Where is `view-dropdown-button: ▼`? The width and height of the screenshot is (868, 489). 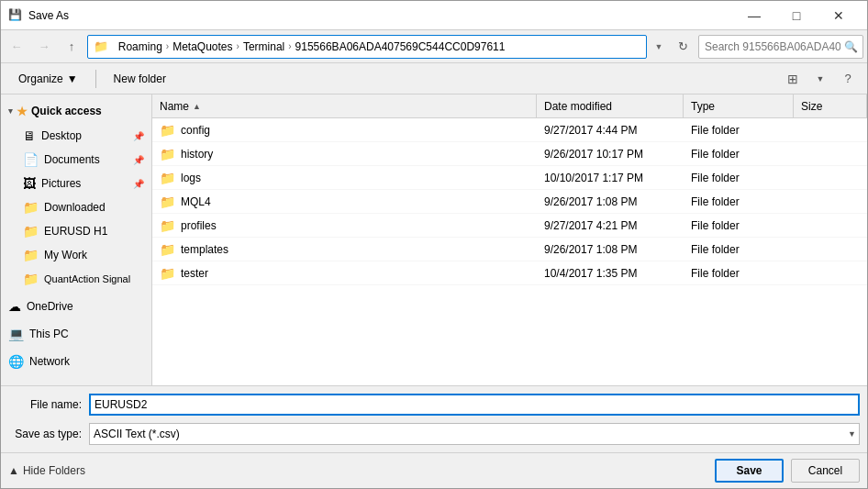
view-dropdown-button: ▼ is located at coordinates (820, 79).